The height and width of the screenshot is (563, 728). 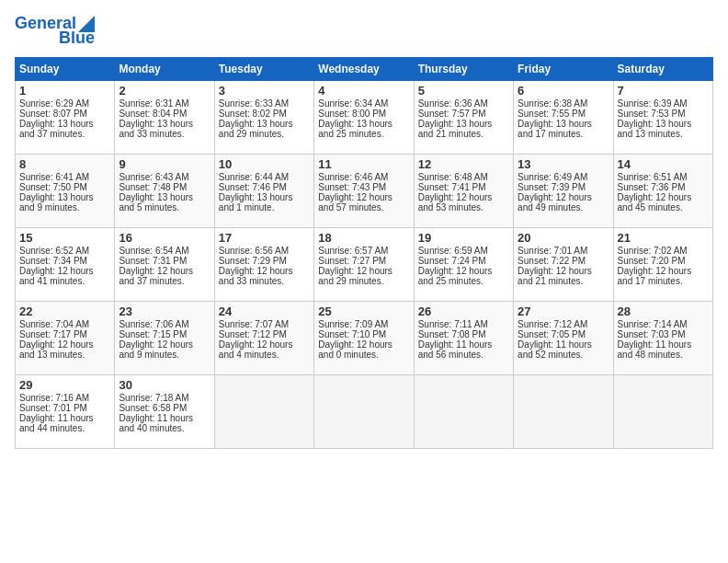 What do you see at coordinates (364, 68) in the screenshot?
I see `header-row: Sunday Monday Tuesday Wednesday Thursday…` at bounding box center [364, 68].